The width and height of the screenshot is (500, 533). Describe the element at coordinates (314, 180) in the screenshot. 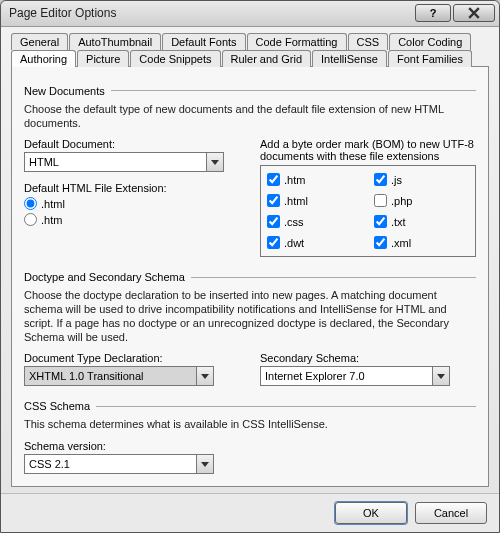

I see `bom-item-htm: .htm` at that location.